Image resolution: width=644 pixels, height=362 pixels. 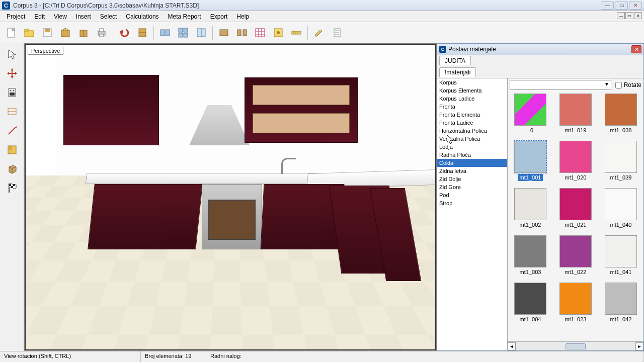 What do you see at coordinates (621, 114) in the screenshot?
I see `material-swatch: mt1_038` at bounding box center [621, 114].